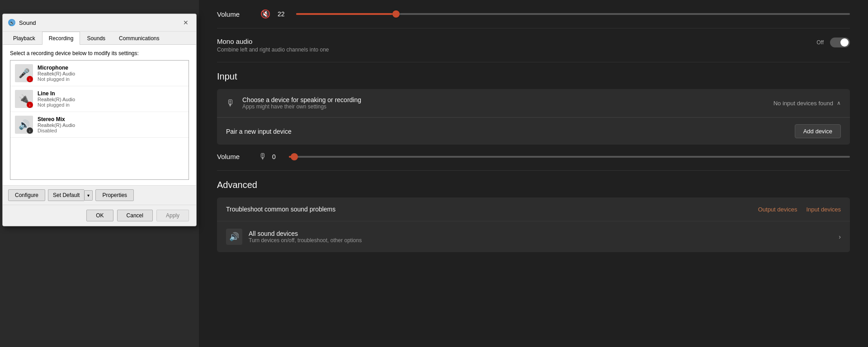  I want to click on input-mic-icon: 🎙, so click(231, 103).